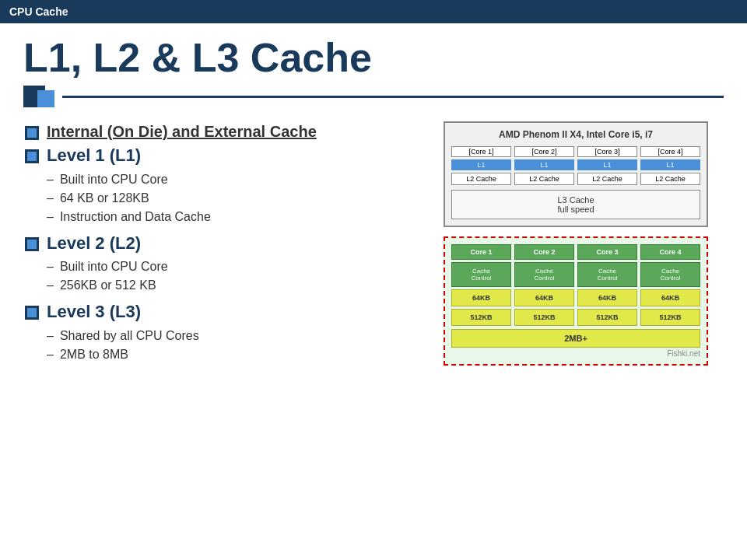 The height and width of the screenshot is (560, 747). Describe the element at coordinates (607, 298) in the screenshot. I see `bottom-core-3-64kb: 64KB` at that location.